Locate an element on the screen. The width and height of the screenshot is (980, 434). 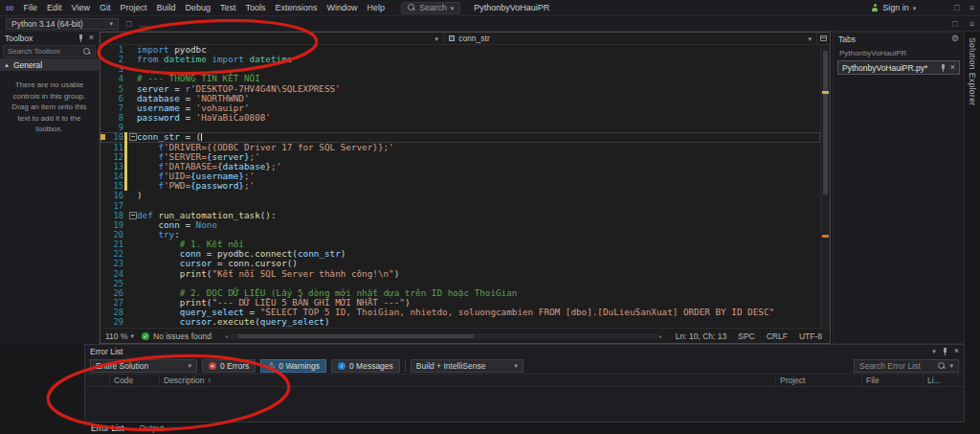
menu-tools: Tools is located at coordinates (256, 8).